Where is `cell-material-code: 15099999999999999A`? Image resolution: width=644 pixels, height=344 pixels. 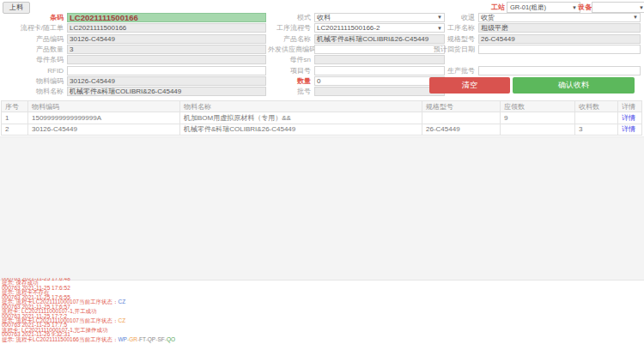 cell-material-code: 15099999999999999A is located at coordinates (105, 118).